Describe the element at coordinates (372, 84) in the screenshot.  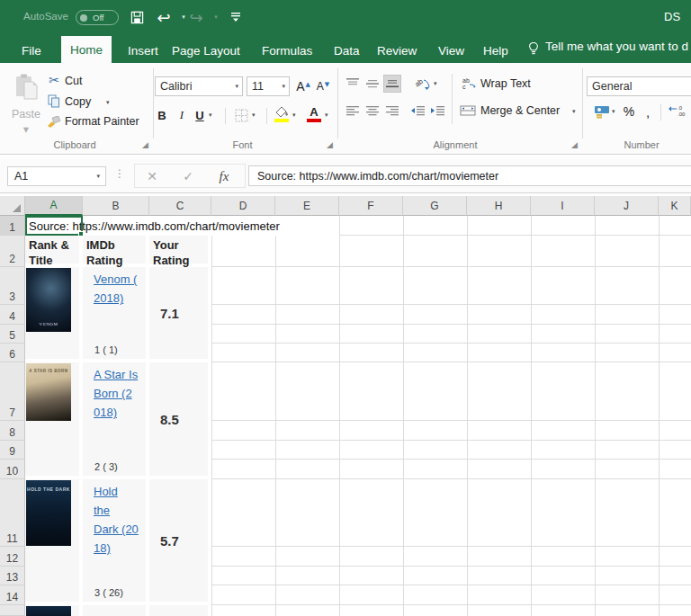
I see `align-middle-icon` at that location.